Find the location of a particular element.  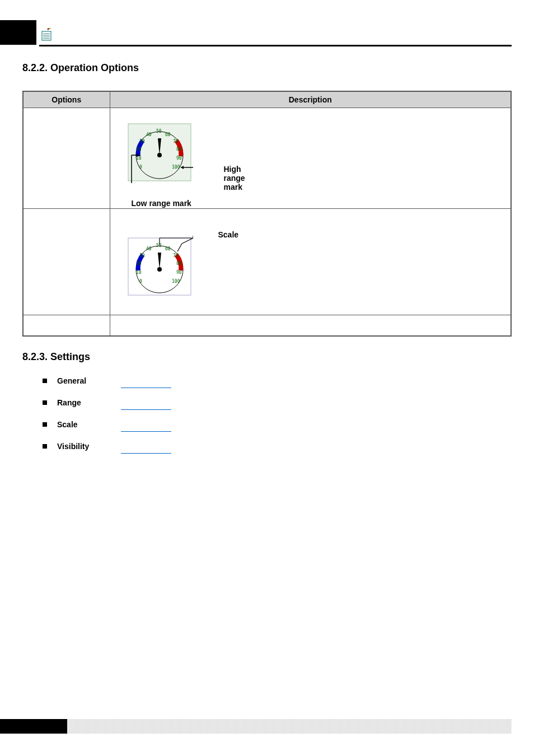

options-cell-empty is located at coordinates (66, 326).